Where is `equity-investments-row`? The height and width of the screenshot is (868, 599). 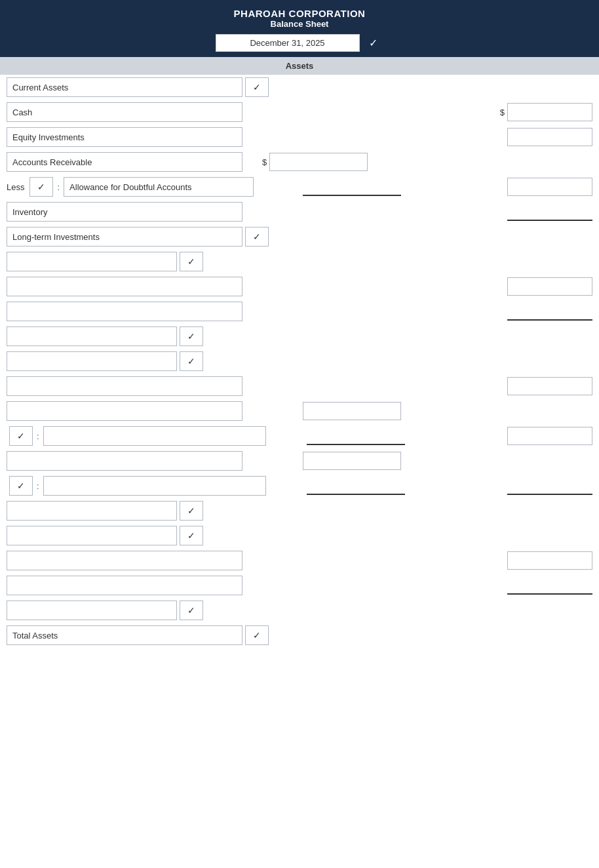 equity-investments-row is located at coordinates (300, 137).